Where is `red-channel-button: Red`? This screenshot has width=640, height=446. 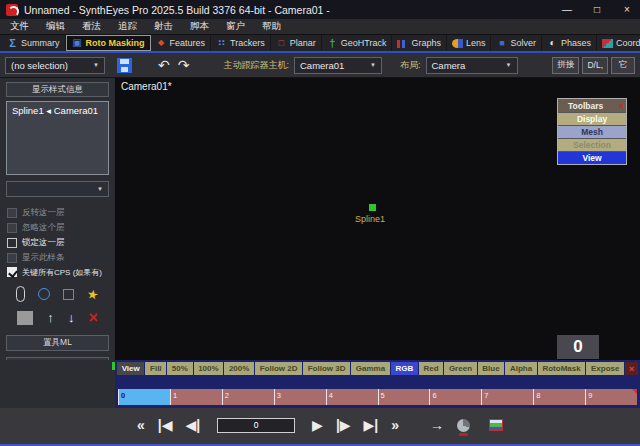
red-channel-button: Red is located at coordinates (431, 368).